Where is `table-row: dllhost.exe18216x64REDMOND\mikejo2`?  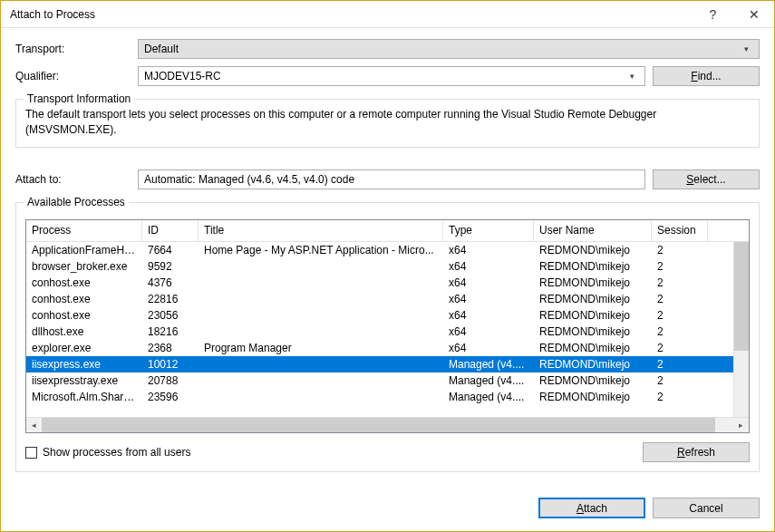 table-row: dllhost.exe18216x64REDMOND\mikejo2 is located at coordinates (388, 332).